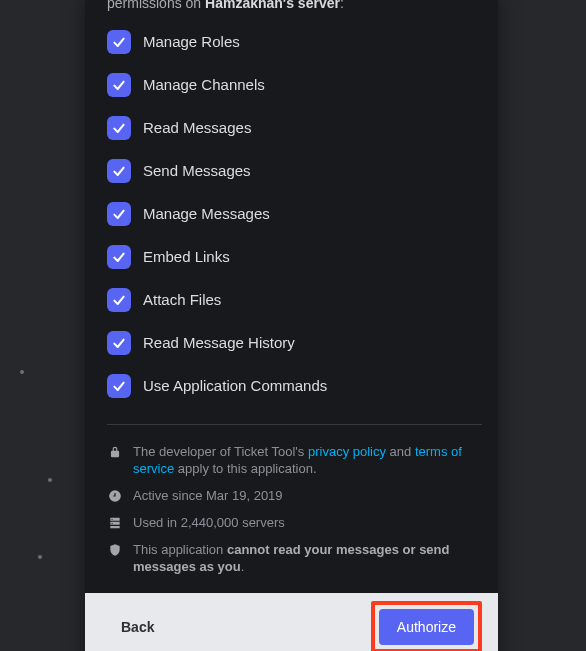 The image size is (586, 651). I want to click on permission-label: Manage Messages, so click(206, 214).